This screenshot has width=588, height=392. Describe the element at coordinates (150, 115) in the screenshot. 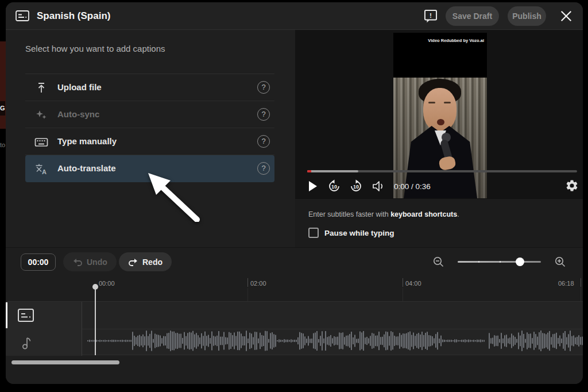

I see `option-auto-sync: Auto-sync ?` at that location.